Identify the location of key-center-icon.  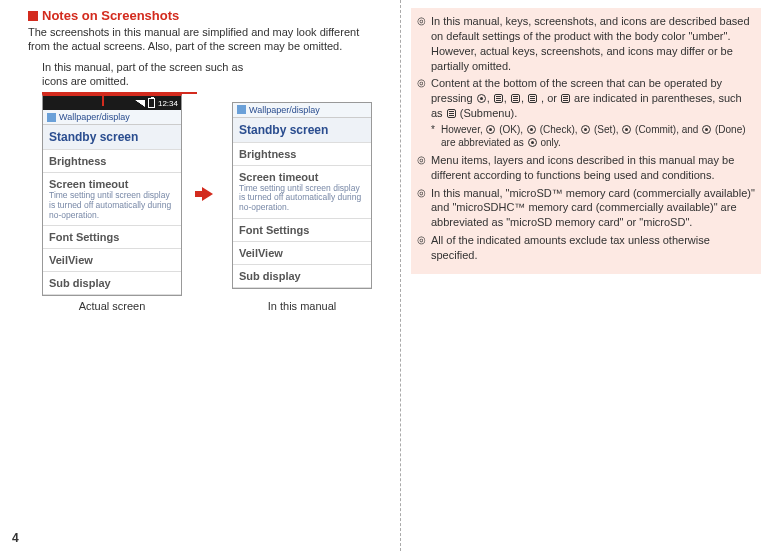
(482, 98).